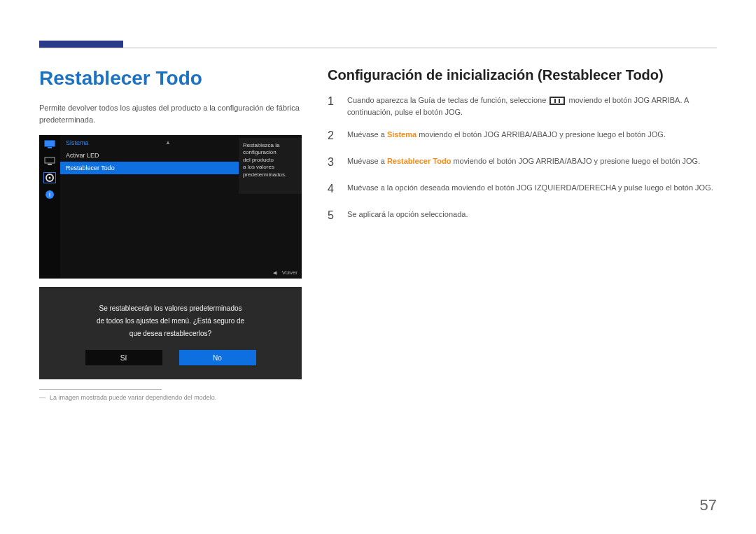 Image resolution: width=756 pixels, height=534 pixels. I want to click on section-heading: Restablecer Todo, so click(172, 78).